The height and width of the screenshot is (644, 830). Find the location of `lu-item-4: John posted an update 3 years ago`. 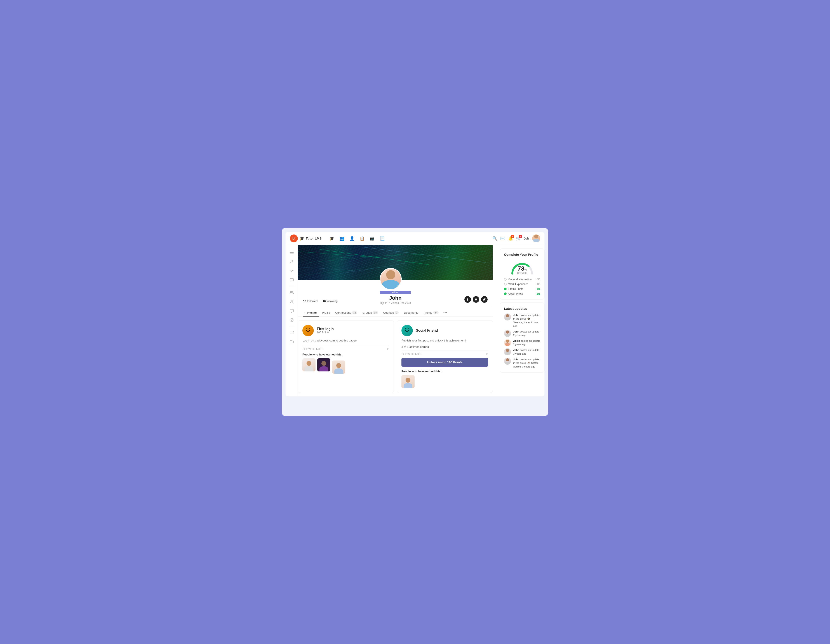

lu-item-4: John posted an update 3 years ago is located at coordinates (522, 352).